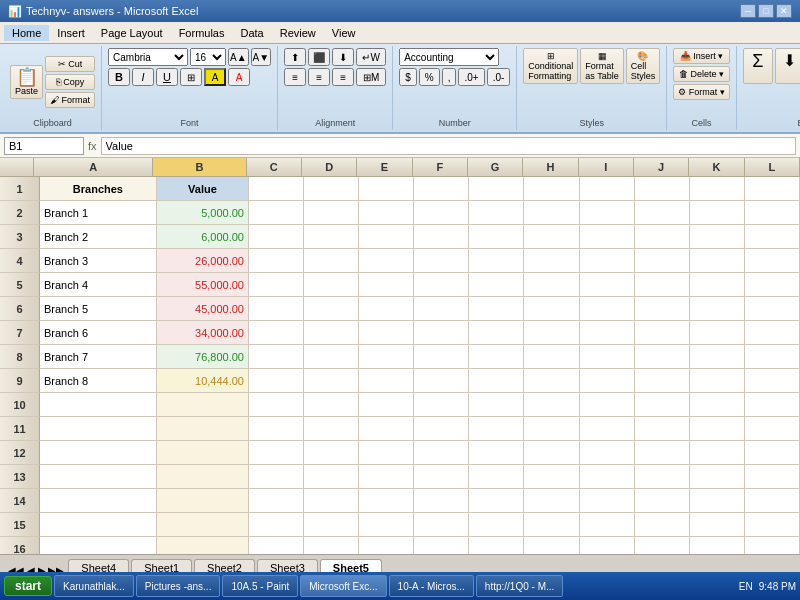  Describe the element at coordinates (276, 237) in the screenshot. I see `cell-c3` at that location.